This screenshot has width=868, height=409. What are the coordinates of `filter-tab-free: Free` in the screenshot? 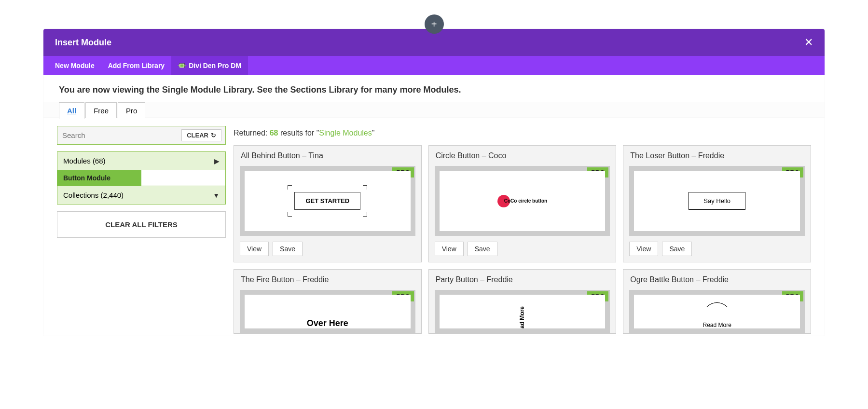 It's located at (101, 110).